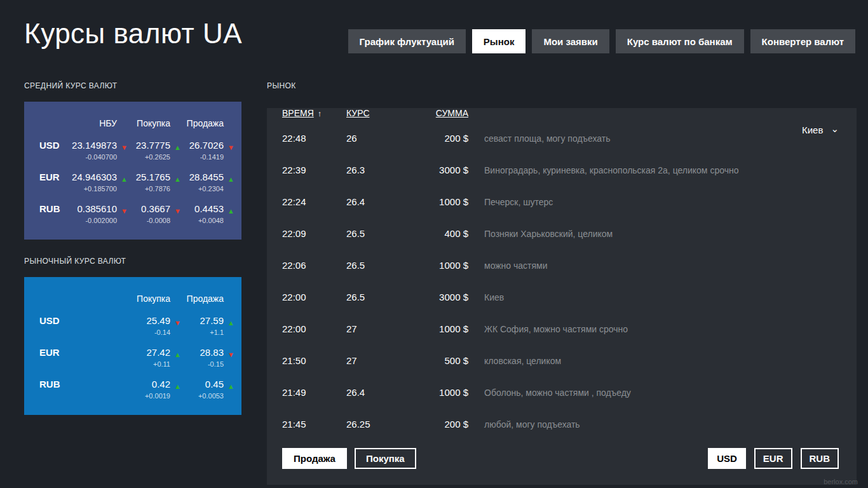 This screenshot has height=488, width=868. Describe the element at coordinates (144, 151) in the screenshot. I see `rate-cell: 23.7775 +0.2625` at that location.